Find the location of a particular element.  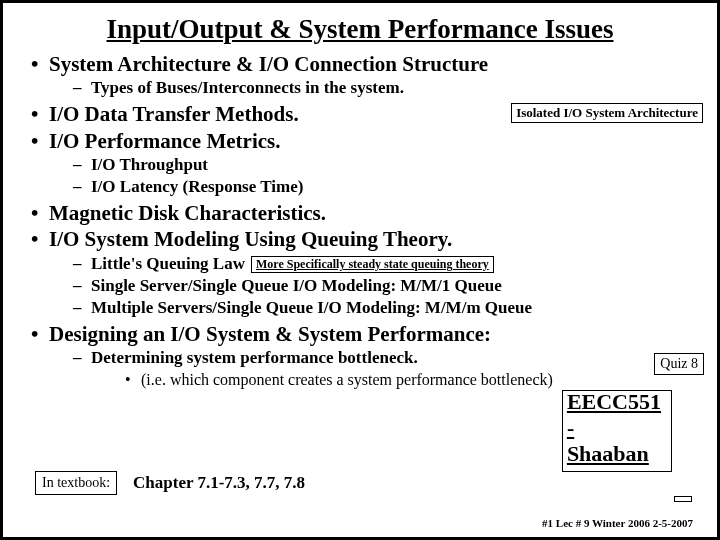

footer-course-text: EECC551 - Shaaban is located at coordinates (614, 428).